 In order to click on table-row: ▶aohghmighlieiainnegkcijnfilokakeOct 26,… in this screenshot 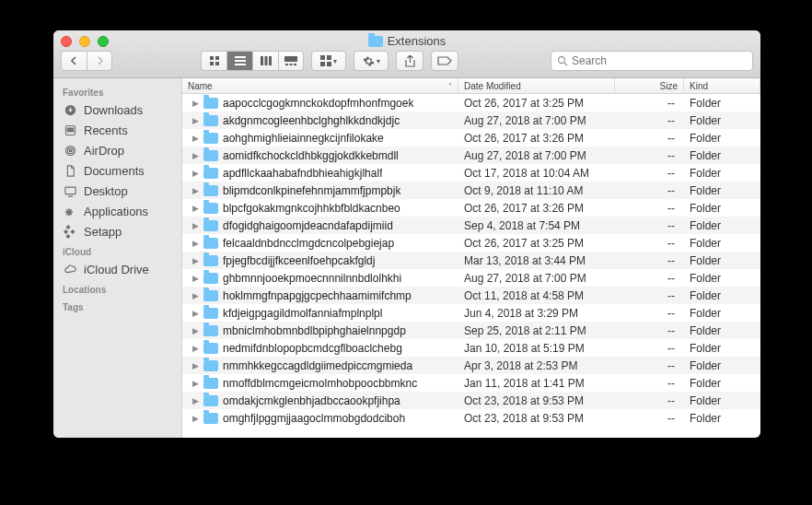, I will do `click(471, 138)`.